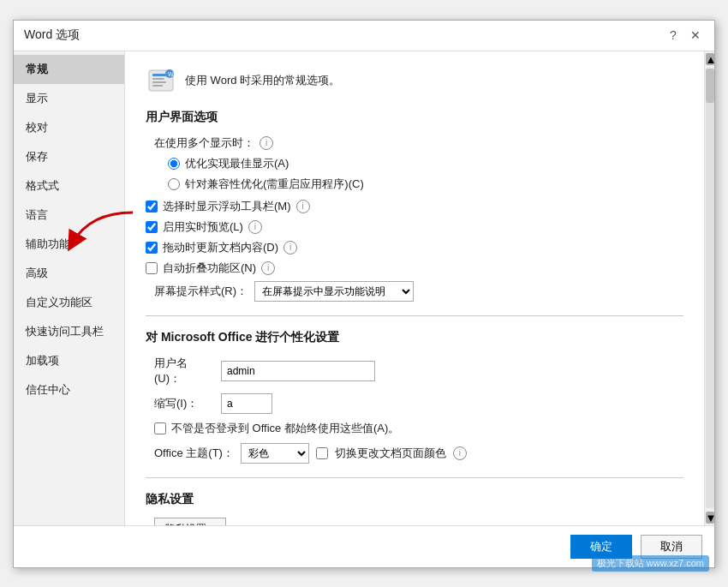 The image size is (728, 587). Describe the element at coordinates (322, 453) in the screenshot. I see `checkbox-change-page-color` at that location.